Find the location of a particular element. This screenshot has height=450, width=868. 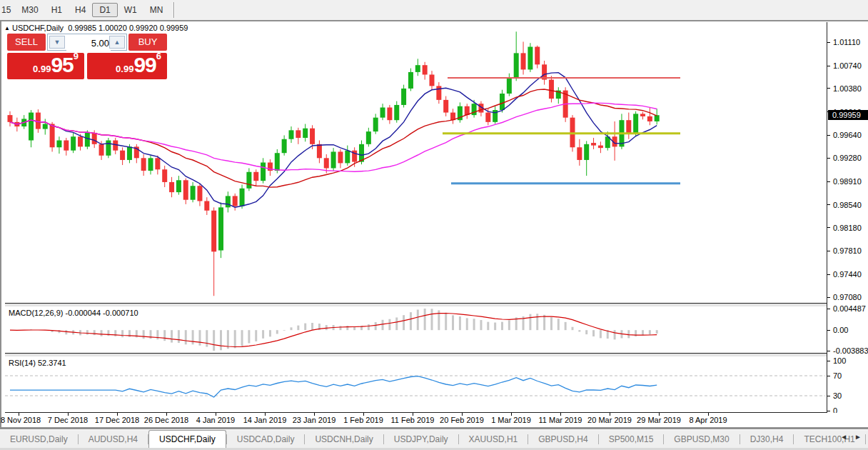

price-tick-label: 0.99280 is located at coordinates (847, 158).